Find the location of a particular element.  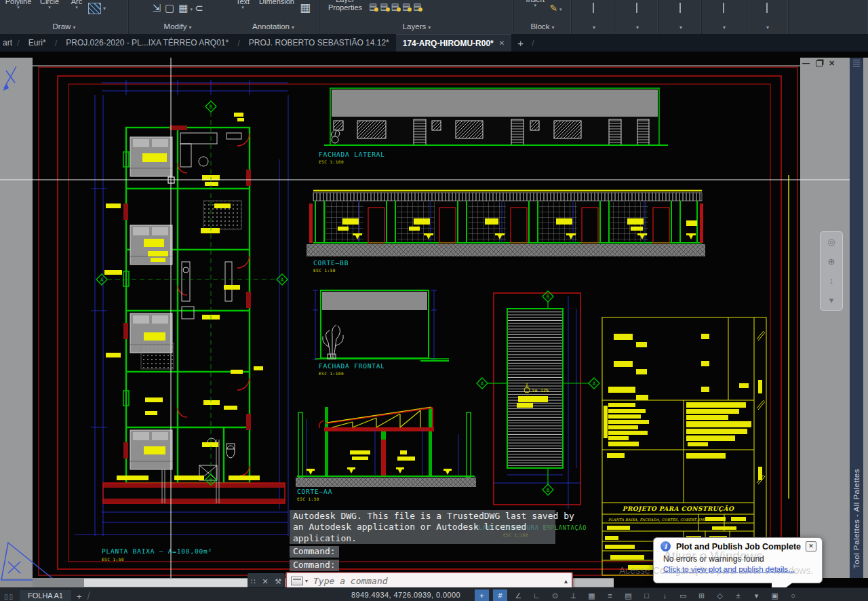

layer-lock-icon: ▤ is located at coordinates (406, 7).